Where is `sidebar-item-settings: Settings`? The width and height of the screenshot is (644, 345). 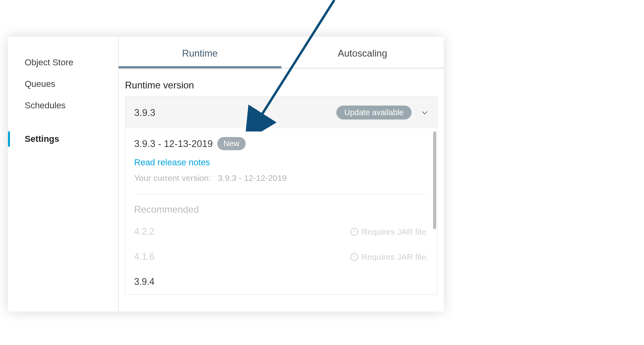 sidebar-item-settings: Settings is located at coordinates (63, 139).